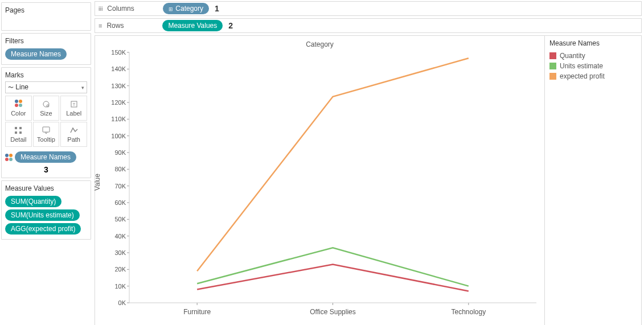  What do you see at coordinates (18, 134) in the screenshot?
I see `marks-detail-button: Detail` at bounding box center [18, 134].